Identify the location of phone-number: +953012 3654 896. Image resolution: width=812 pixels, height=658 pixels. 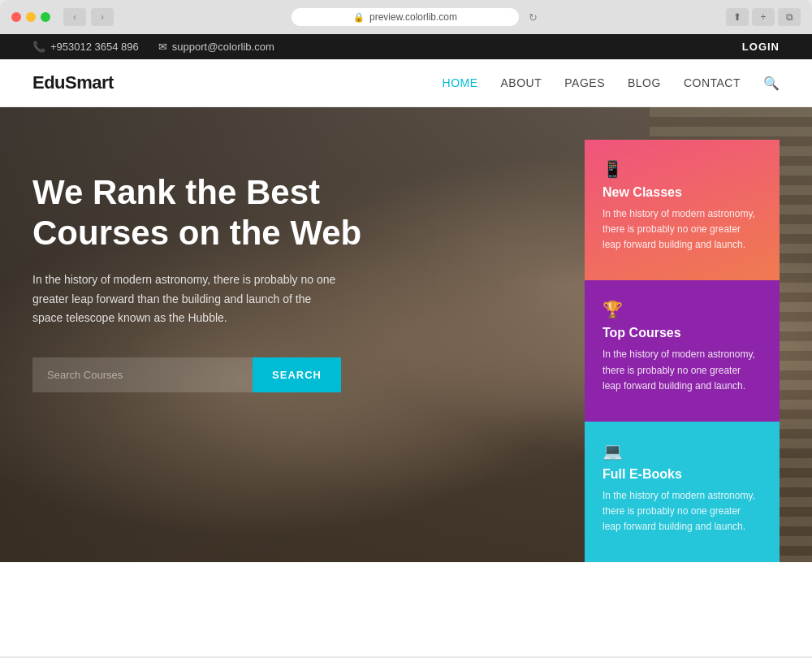
(94, 47).